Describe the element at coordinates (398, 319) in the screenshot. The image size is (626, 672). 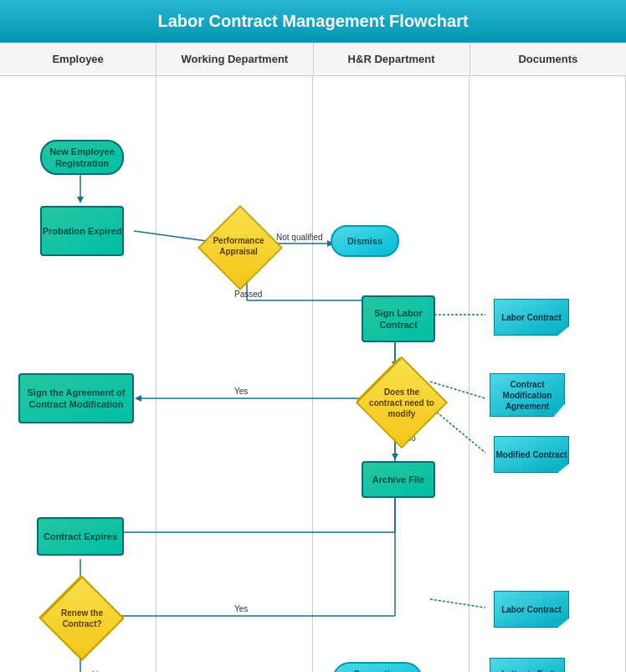
I see `sign-labor-contract-shape: Sign Labor Contract` at that location.